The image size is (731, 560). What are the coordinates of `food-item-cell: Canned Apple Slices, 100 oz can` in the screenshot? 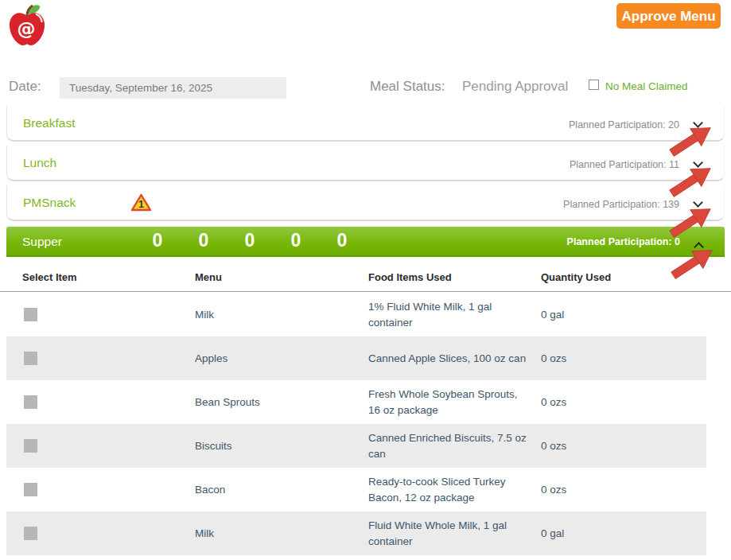 It's located at (448, 358).